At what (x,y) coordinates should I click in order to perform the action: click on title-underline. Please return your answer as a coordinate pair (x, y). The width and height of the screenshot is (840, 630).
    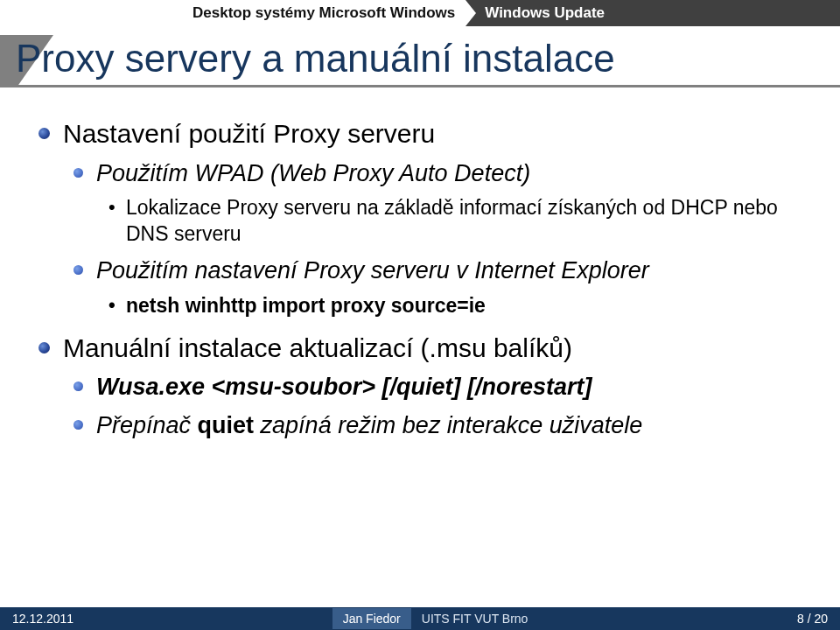
    Looking at the image, I should click on (420, 86).